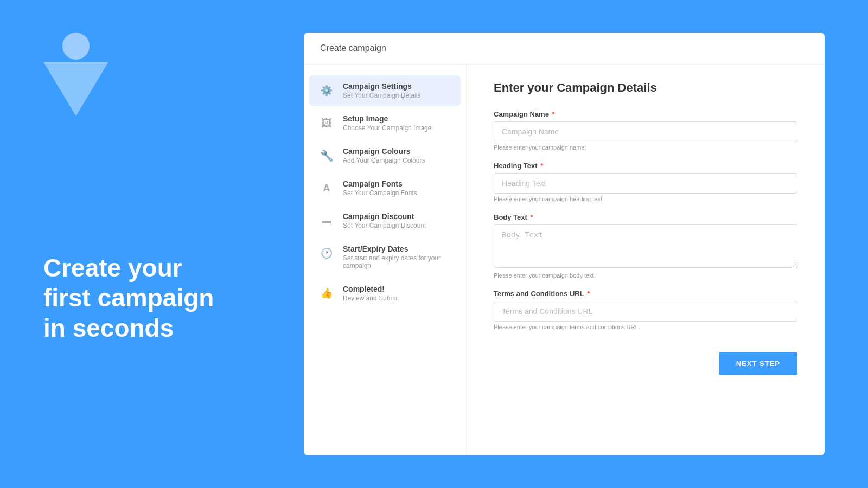 The height and width of the screenshot is (488, 868). Describe the element at coordinates (327, 293) in the screenshot. I see `completed-icon: 👍` at that location.